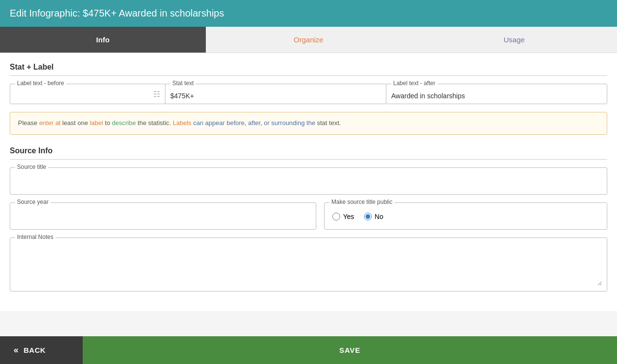  Describe the element at coordinates (275, 94) in the screenshot. I see `stat-text-group: Stat text` at that location.